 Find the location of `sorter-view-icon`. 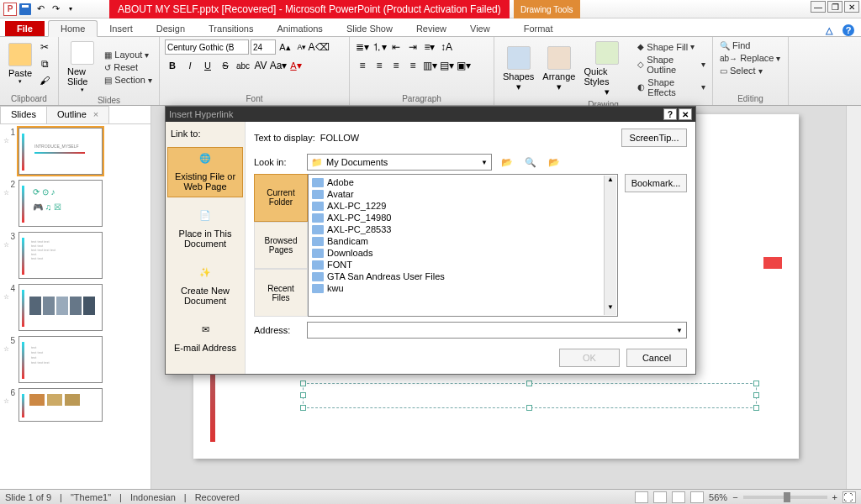

sorter-view-icon is located at coordinates (660, 497).